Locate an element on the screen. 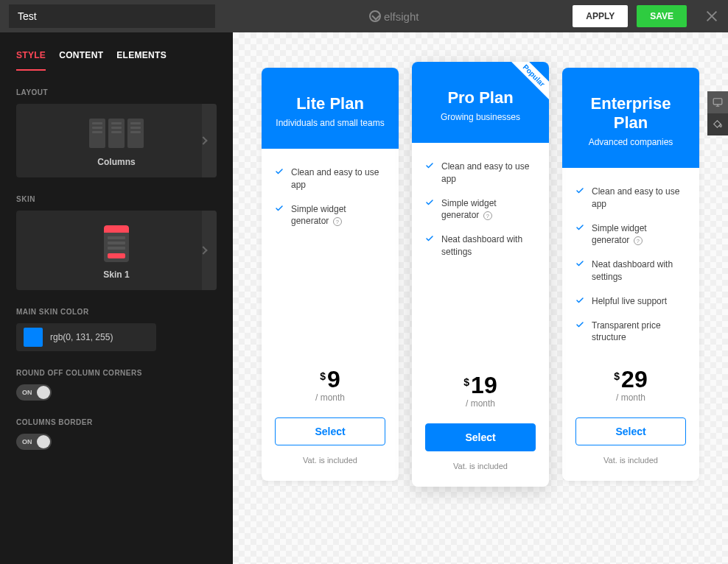 The image size is (728, 564). layout-value: Columns is located at coordinates (116, 162).